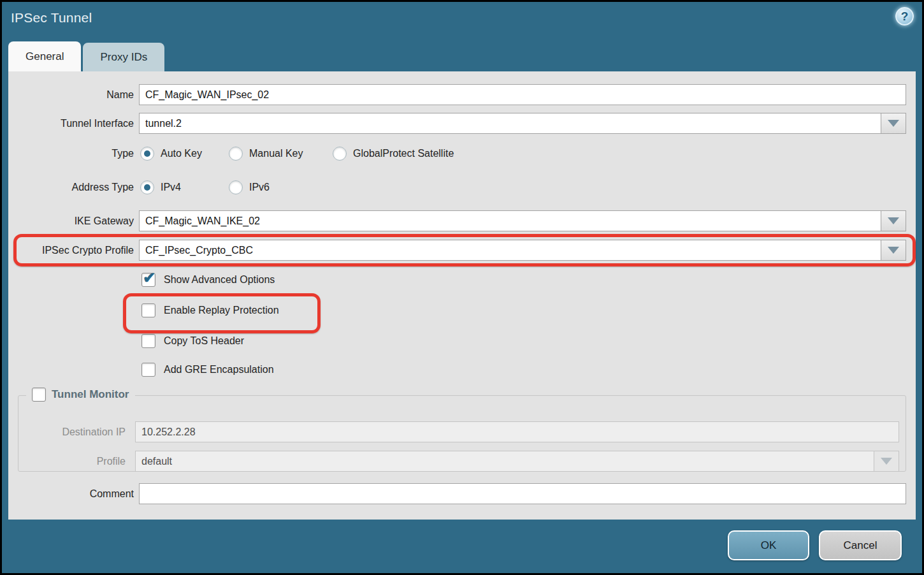 The width and height of the screenshot is (924, 575). What do you see at coordinates (893, 124) in the screenshot?
I see `tunnel-interface-dropdown-button` at bounding box center [893, 124].